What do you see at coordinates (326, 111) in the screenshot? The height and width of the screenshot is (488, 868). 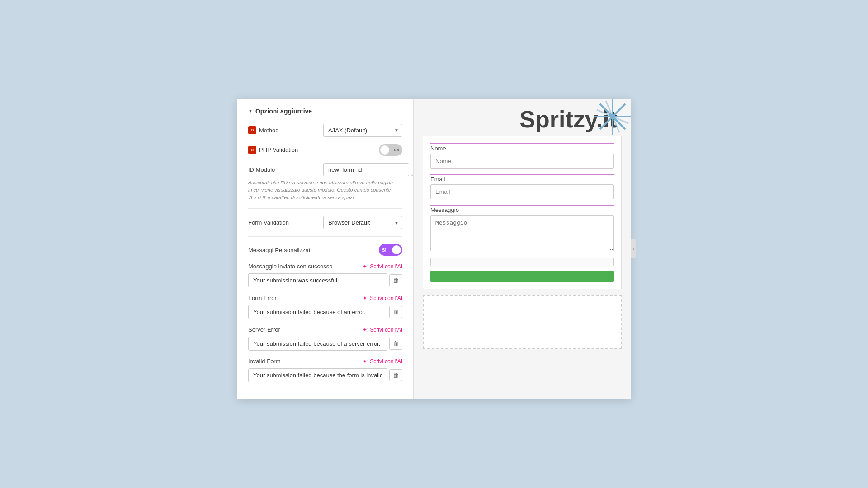 I see `section-header: ▼ Opzioni aggiuntive` at bounding box center [326, 111].